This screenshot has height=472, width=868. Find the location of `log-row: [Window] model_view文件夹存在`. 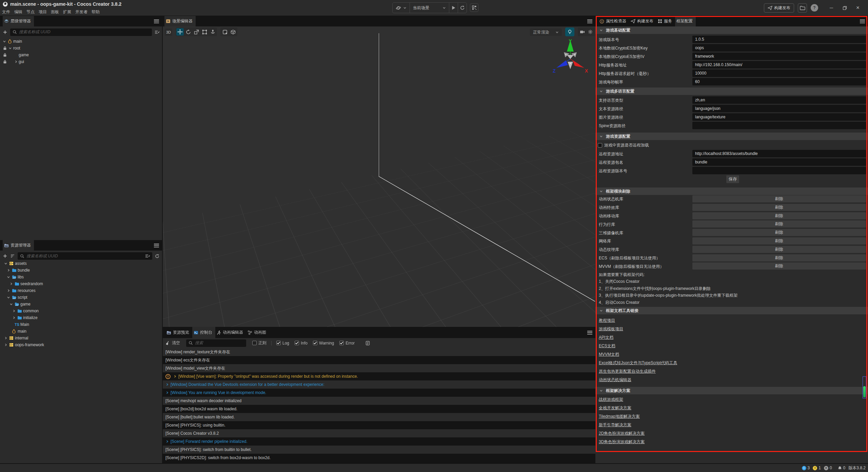

log-row: [Window] model_view文件夹存在 is located at coordinates (379, 368).